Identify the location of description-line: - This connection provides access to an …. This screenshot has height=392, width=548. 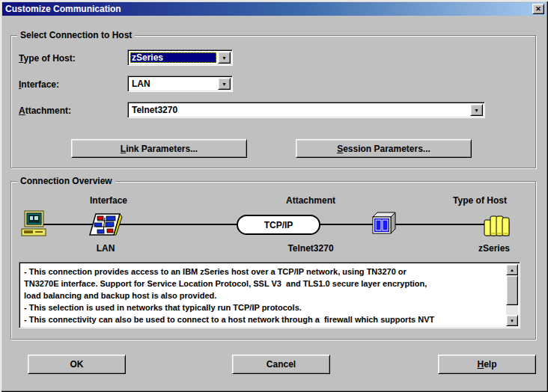
(264, 272).